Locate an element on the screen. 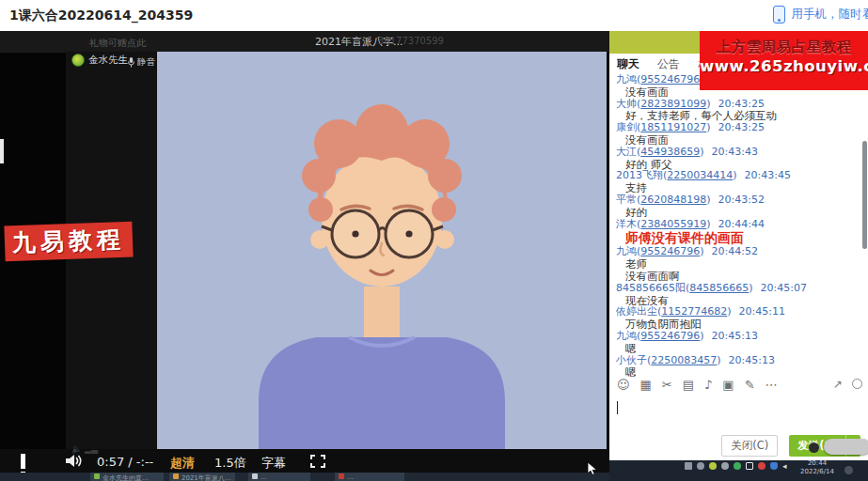  message-user: 大帅( is located at coordinates (628, 104).